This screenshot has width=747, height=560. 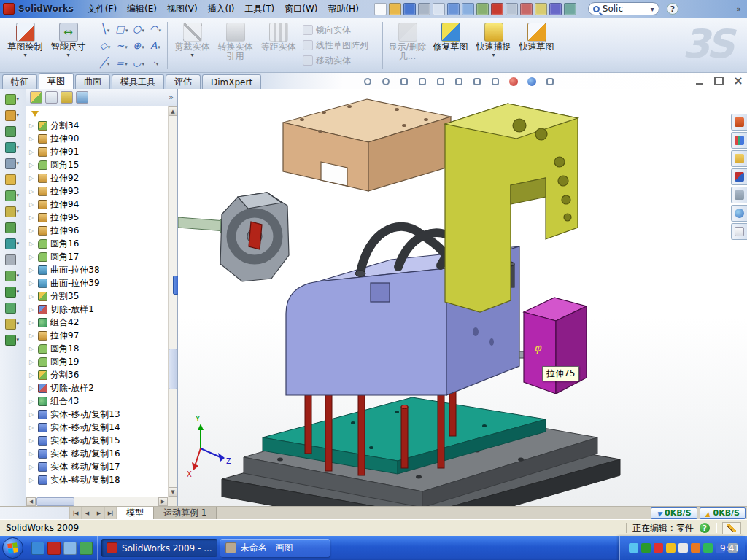 I want to click on select-icon, so click(x=483, y=9).